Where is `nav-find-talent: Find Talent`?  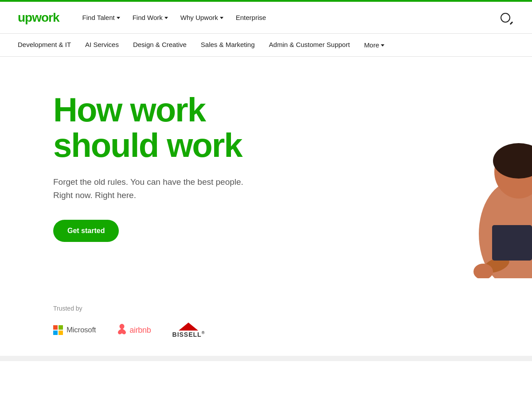
nav-find-talent: Find Talent is located at coordinates (101, 18).